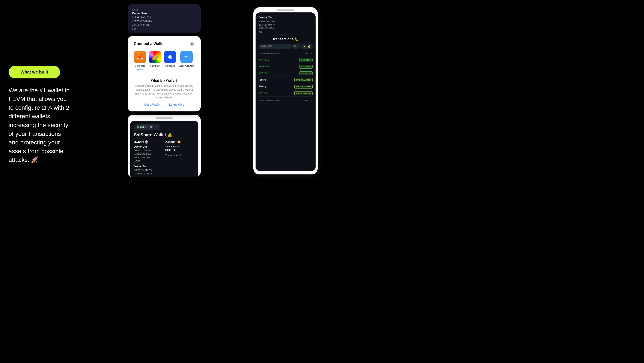 This screenshot has width=644, height=363. What do you see at coordinates (148, 156) in the screenshot?
I see `owner-one-address: 0xd5322d50306678192DfE85ca9D062d3e0D7ACA…` at bounding box center [148, 156].